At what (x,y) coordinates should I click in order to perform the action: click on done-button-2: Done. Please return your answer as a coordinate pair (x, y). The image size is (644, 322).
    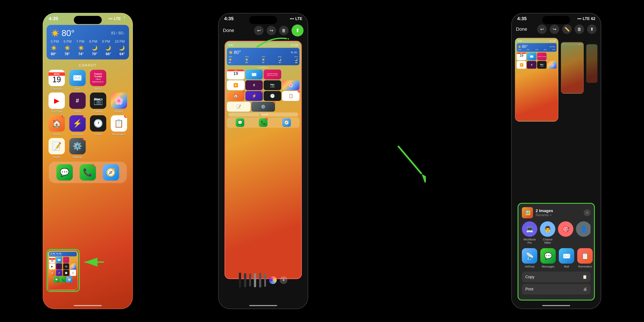
    Looking at the image, I should click on (228, 30).